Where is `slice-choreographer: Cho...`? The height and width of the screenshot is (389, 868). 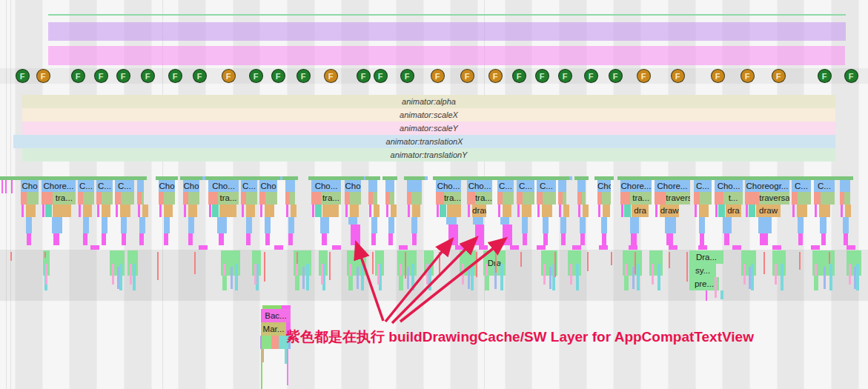 slice-choreographer: Cho... is located at coordinates (224, 186).